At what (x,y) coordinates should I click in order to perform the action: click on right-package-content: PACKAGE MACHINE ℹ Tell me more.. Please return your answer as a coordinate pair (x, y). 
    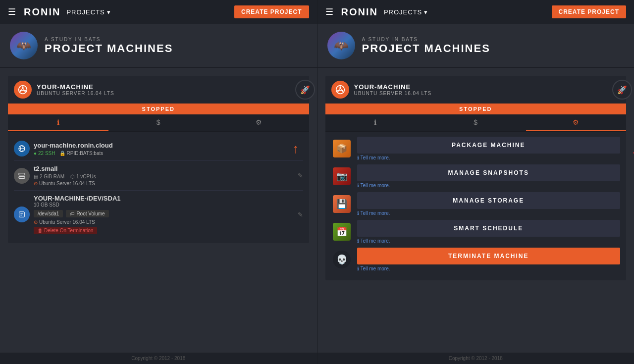
    Looking at the image, I should click on (489, 149).